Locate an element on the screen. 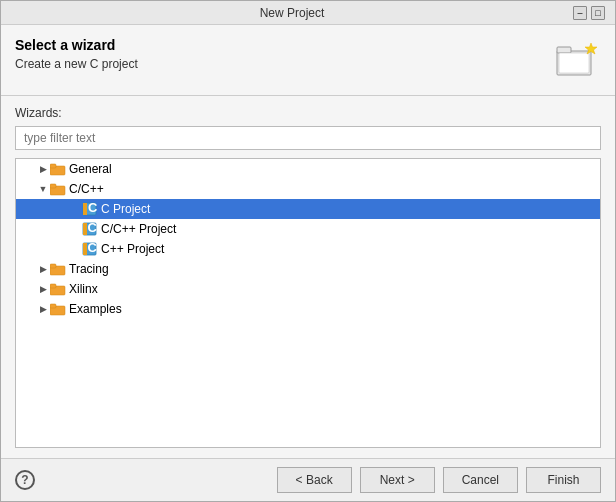 Image resolution: width=616 pixels, height=502 pixels. spacer-cpp-project is located at coordinates (75, 229).